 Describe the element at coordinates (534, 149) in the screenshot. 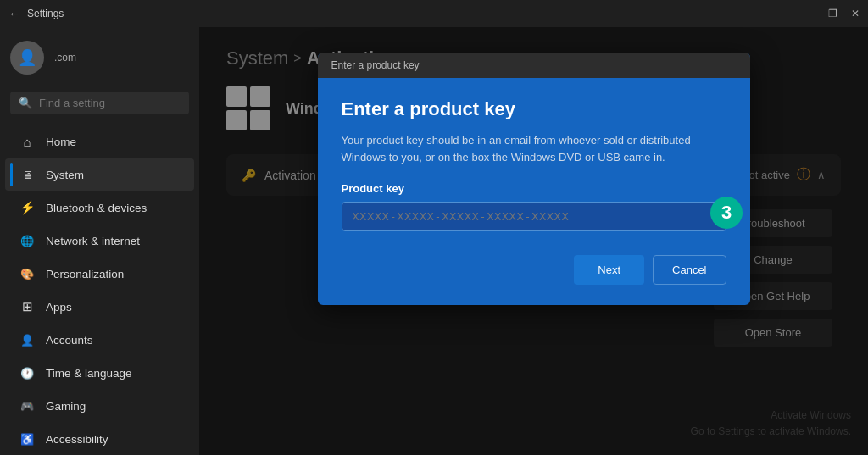

I see `dialog-description: Your product key should be in an email f…` at that location.